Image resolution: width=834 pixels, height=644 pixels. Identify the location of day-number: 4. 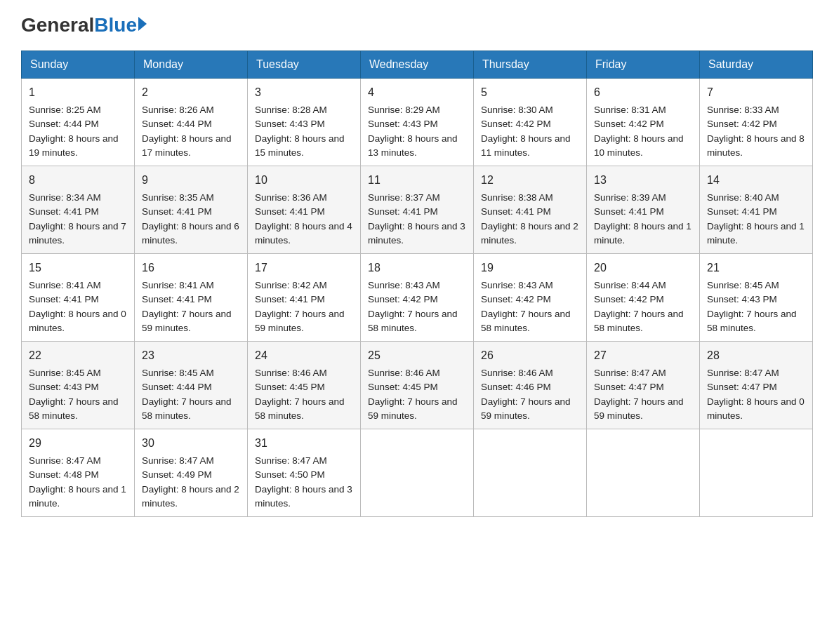
(417, 93).